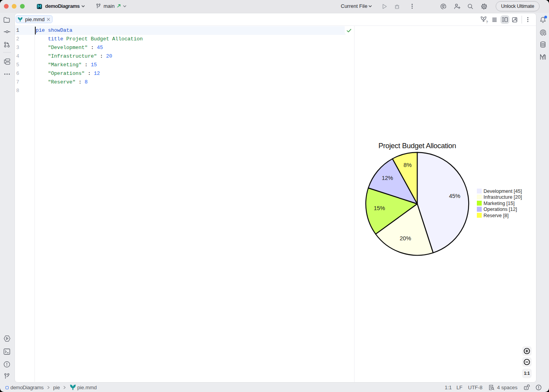 The image size is (549, 392). What do you see at coordinates (455, 196) in the screenshot?
I see `svg-text: 45%` at bounding box center [455, 196].